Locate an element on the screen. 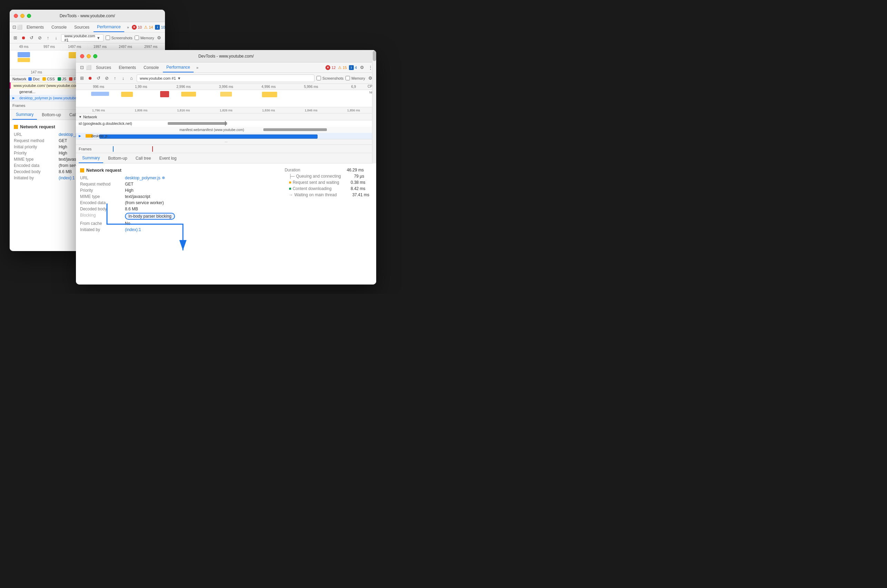 The width and height of the screenshot is (887, 588). manifest-bar is located at coordinates (295, 130).